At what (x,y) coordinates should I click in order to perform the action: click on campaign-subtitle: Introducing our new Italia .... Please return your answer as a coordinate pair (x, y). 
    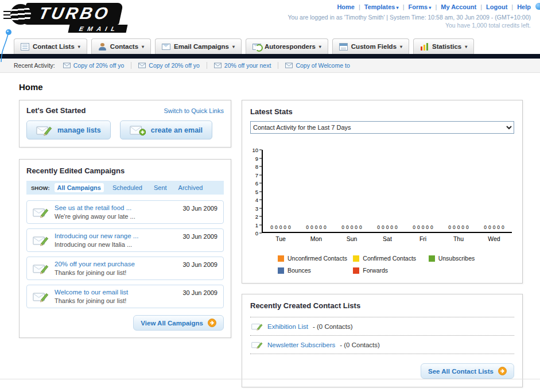
    Looking at the image, I should click on (116, 244).